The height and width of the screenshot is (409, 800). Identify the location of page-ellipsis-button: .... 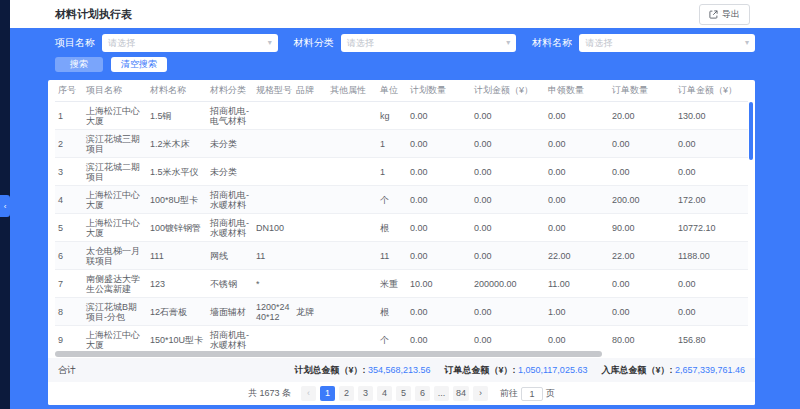
(442, 394).